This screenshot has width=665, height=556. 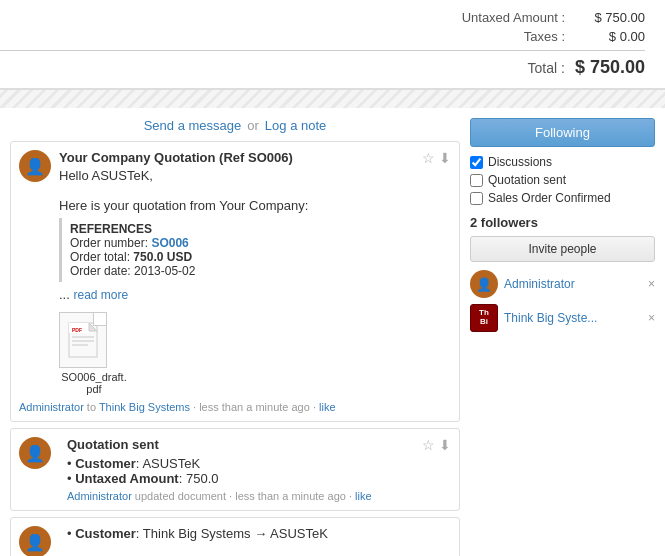 I want to click on msg2-customer-value: ASUSTeK, so click(x=171, y=464).